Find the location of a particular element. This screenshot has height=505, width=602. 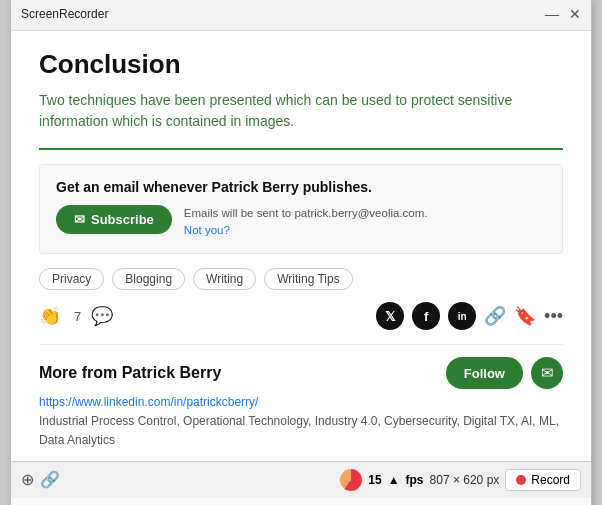

subscribe-title: Get an email whenever Patrick Berry publ… is located at coordinates (301, 187).